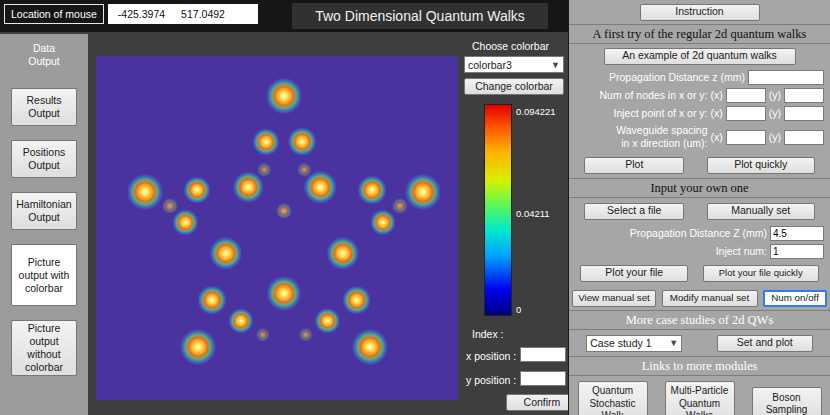  What do you see at coordinates (498, 210) in the screenshot?
I see `colorbar-gradient` at bounding box center [498, 210].